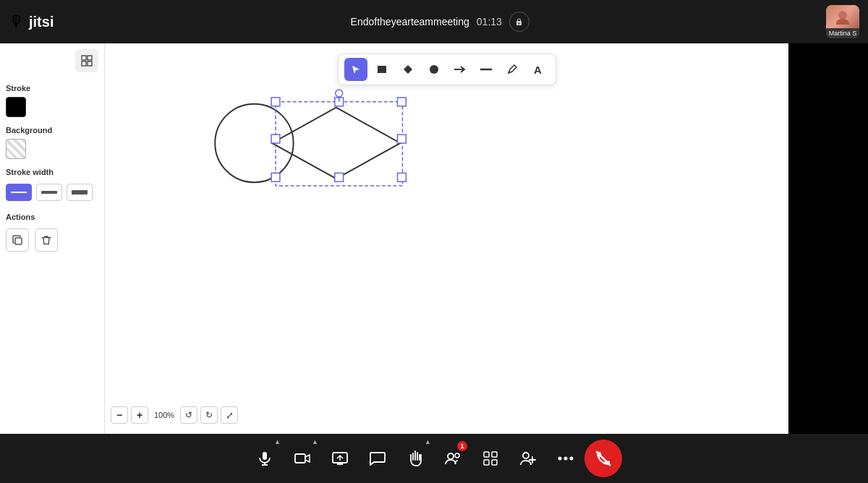  What do you see at coordinates (462, 446) in the screenshot?
I see `participants-badge: 1` at bounding box center [462, 446].